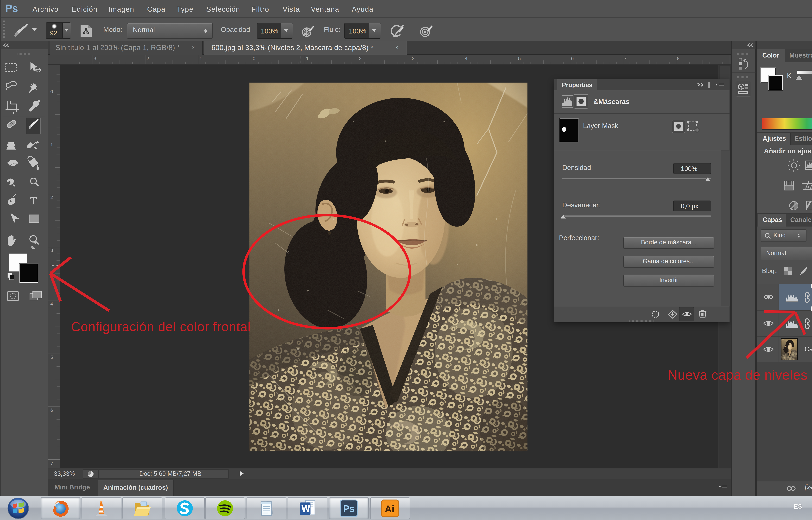 This screenshot has width=812, height=520. I want to click on svg-text: T, so click(34, 201).